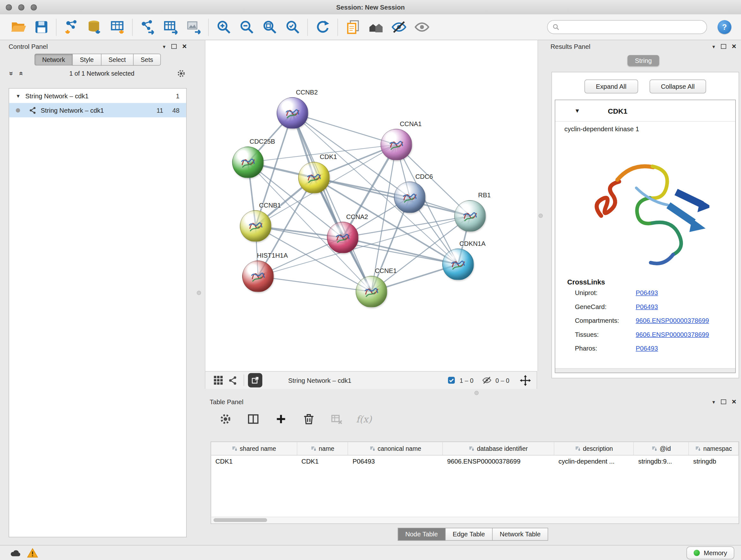 This screenshot has width=741, height=560. What do you see at coordinates (18, 27) in the screenshot?
I see `open-session-button` at bounding box center [18, 27].